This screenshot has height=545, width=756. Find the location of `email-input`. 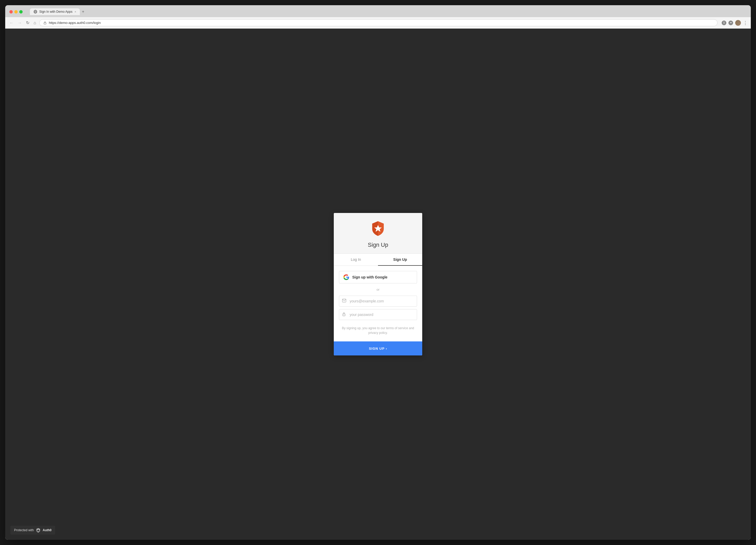

email-input is located at coordinates (378, 301).